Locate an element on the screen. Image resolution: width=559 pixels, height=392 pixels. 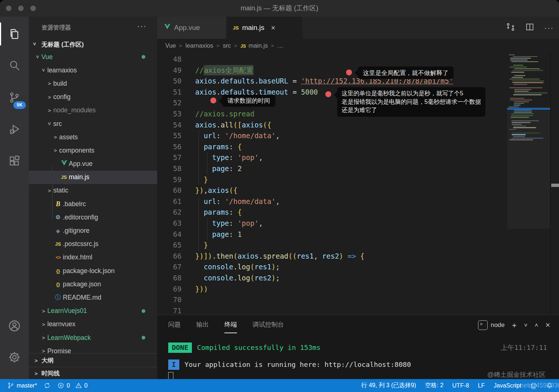
code-text: type: 'pop', is located at coordinates (229, 224).